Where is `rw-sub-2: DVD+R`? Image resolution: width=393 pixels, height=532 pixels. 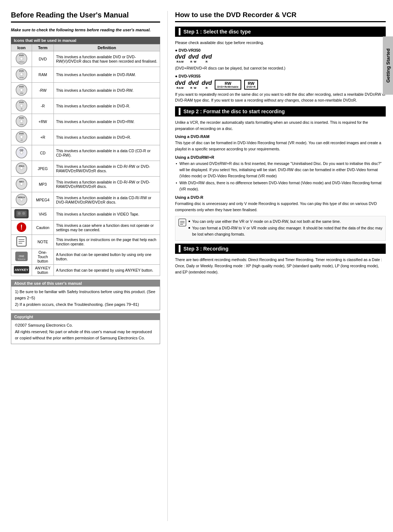
rw-sub-2: DVD+R is located at coordinates (251, 87).